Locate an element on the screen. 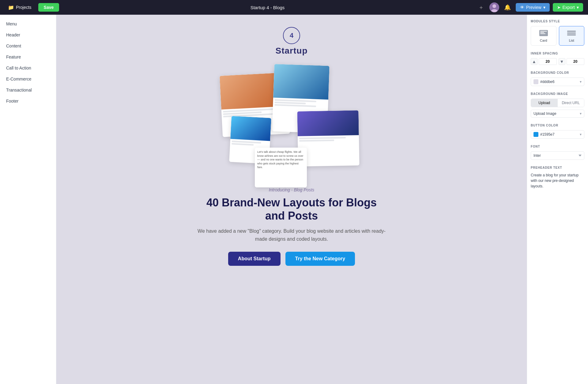 The height and width of the screenshot is (384, 588). bg-color-chevron: ▾ is located at coordinates (581, 82).